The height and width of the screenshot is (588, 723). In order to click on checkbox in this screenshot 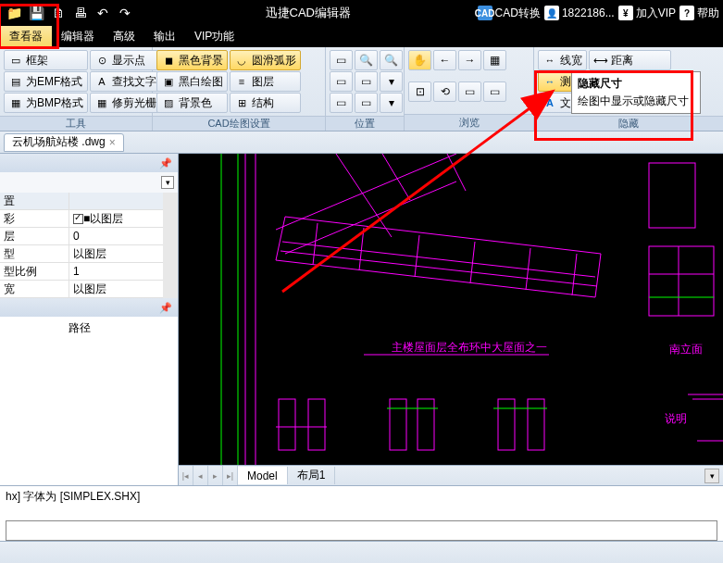, I will do `click(78, 219)`.